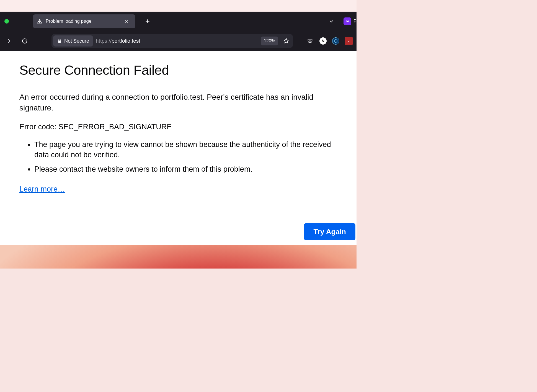  What do you see at coordinates (8, 41) in the screenshot?
I see `arrow-right-icon` at bounding box center [8, 41].